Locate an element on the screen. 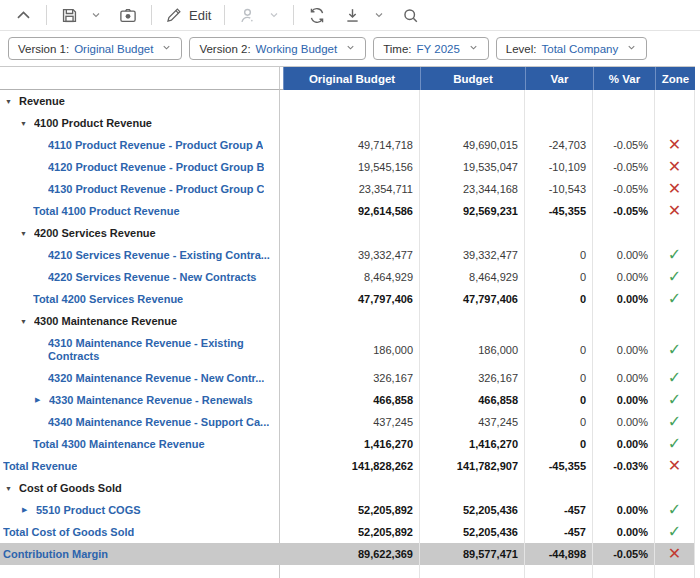 This screenshot has height=578, width=700. download-options-button is located at coordinates (379, 15).